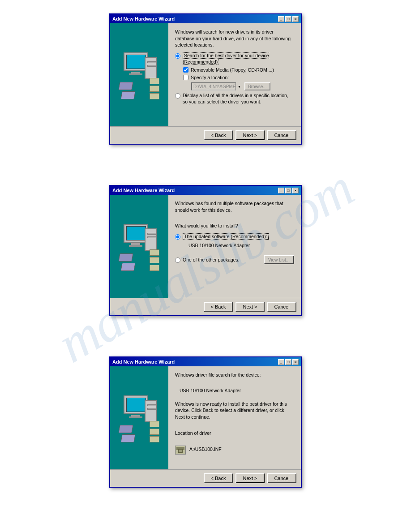 Image resolution: width=411 pixels, height=532 pixels. Describe the element at coordinates (257, 86) in the screenshot. I see `browse-button: Browse...` at that location.